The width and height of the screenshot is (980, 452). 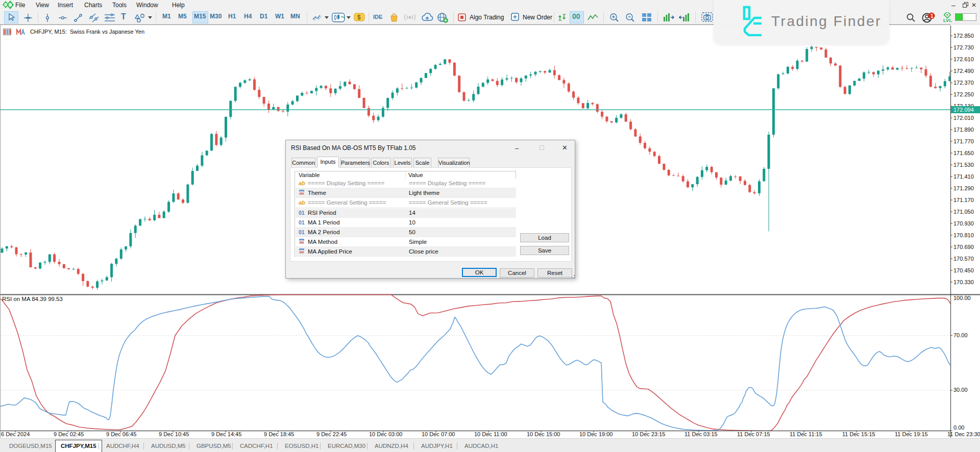 What do you see at coordinates (964, 141) in the screenshot?
I see `svg-text: 171.770` at bounding box center [964, 141].